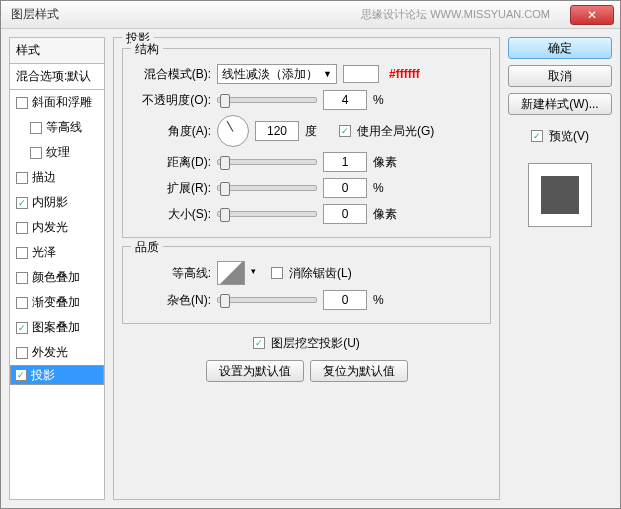 This screenshot has width=621, height=509. I want to click on sidebar-header: 样式, so click(57, 50).